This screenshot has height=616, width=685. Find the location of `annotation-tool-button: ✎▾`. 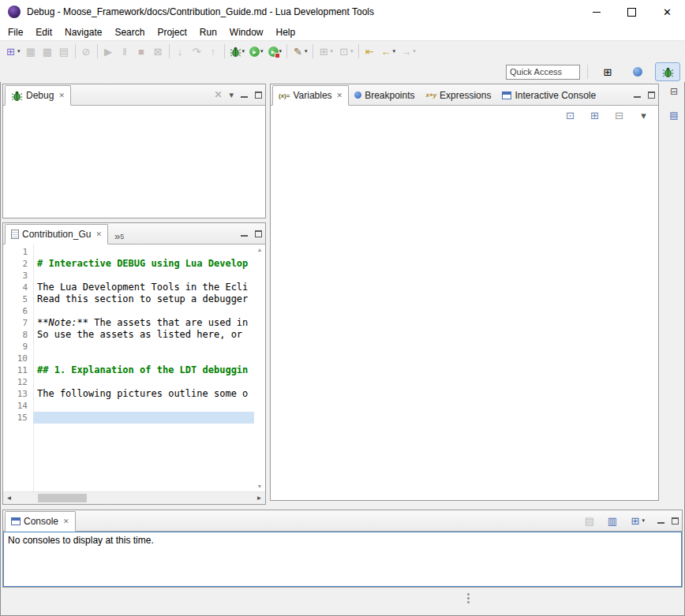

annotation-tool-button: ✎▾ is located at coordinates (300, 51).